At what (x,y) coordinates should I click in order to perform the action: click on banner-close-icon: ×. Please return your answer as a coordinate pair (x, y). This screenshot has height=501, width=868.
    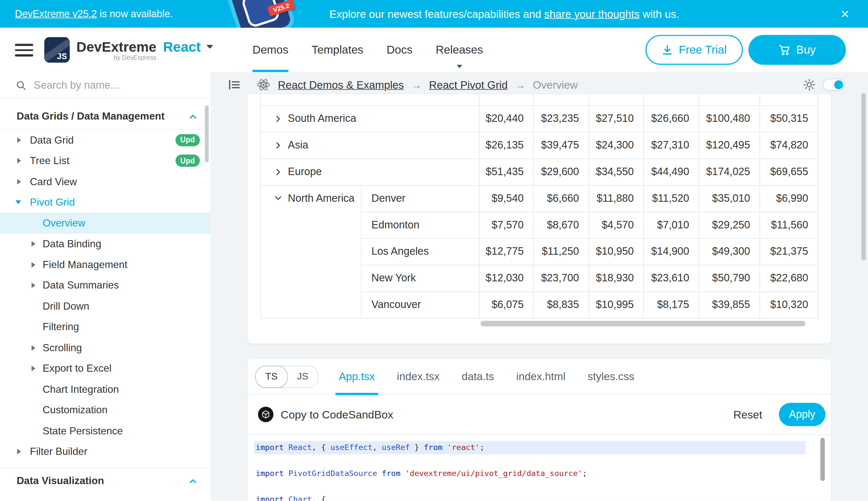
    Looking at the image, I should click on (845, 14).